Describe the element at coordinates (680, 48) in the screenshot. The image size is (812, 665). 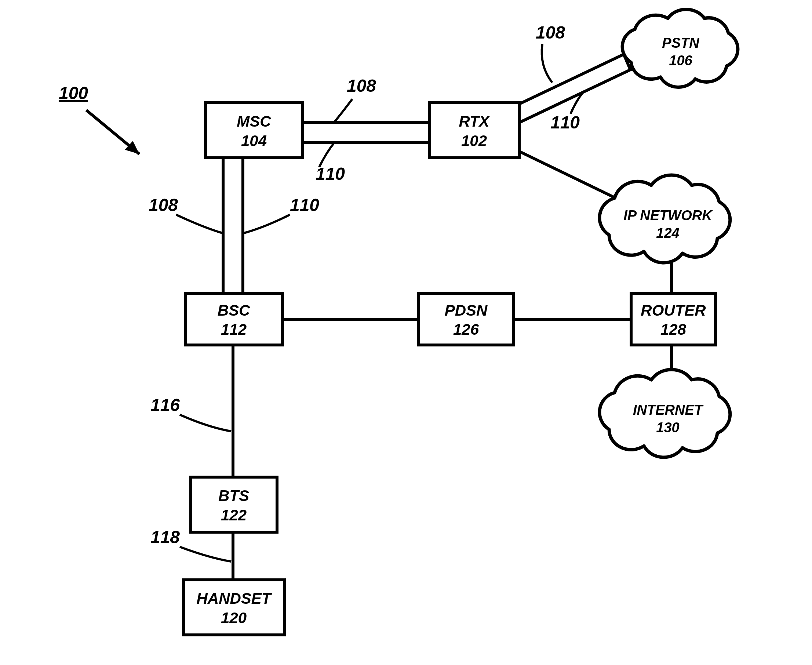
I see `node-pstn-cloud: PSTN 106` at that location.